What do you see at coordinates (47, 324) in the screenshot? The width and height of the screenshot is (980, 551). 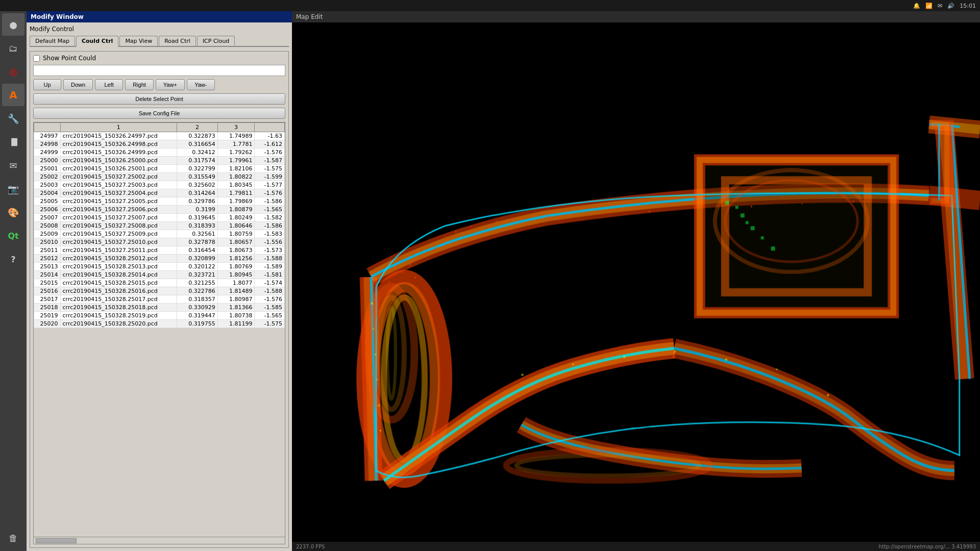 I see `cell-id: 25020` at bounding box center [47, 324].